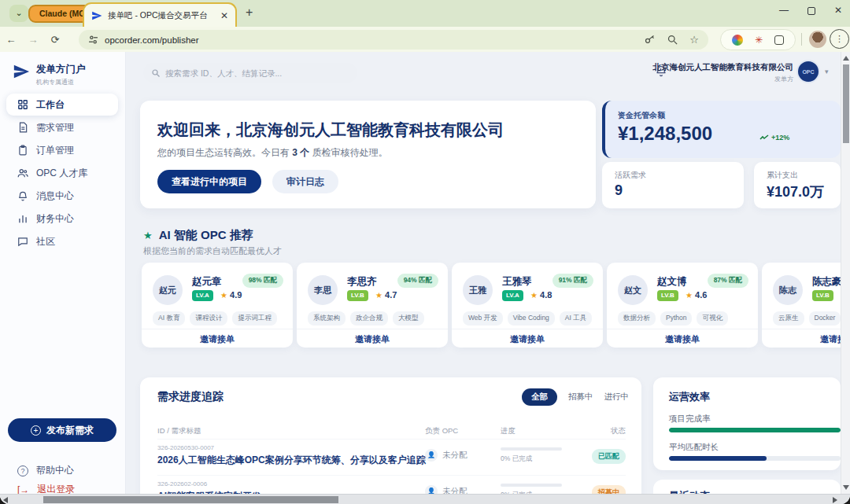  Describe the element at coordinates (23, 173) in the screenshot. I see `people-icon` at that location.